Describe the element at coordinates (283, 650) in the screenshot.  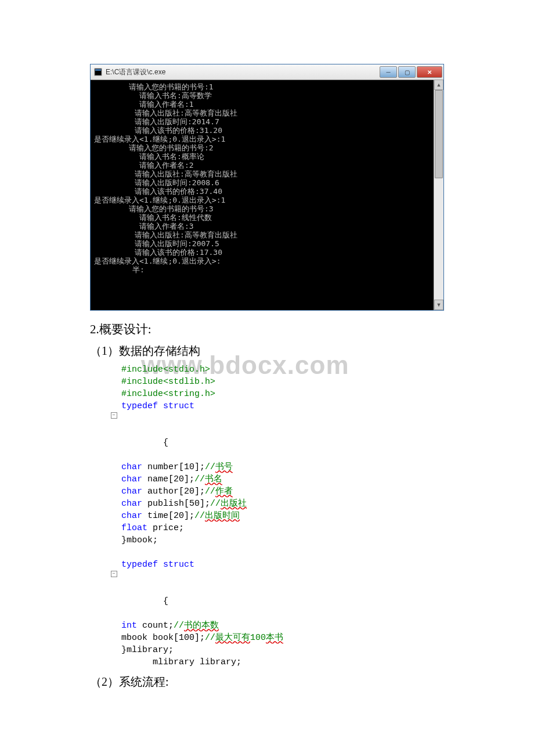
I see `code-line: }mlibrary;` at that location.